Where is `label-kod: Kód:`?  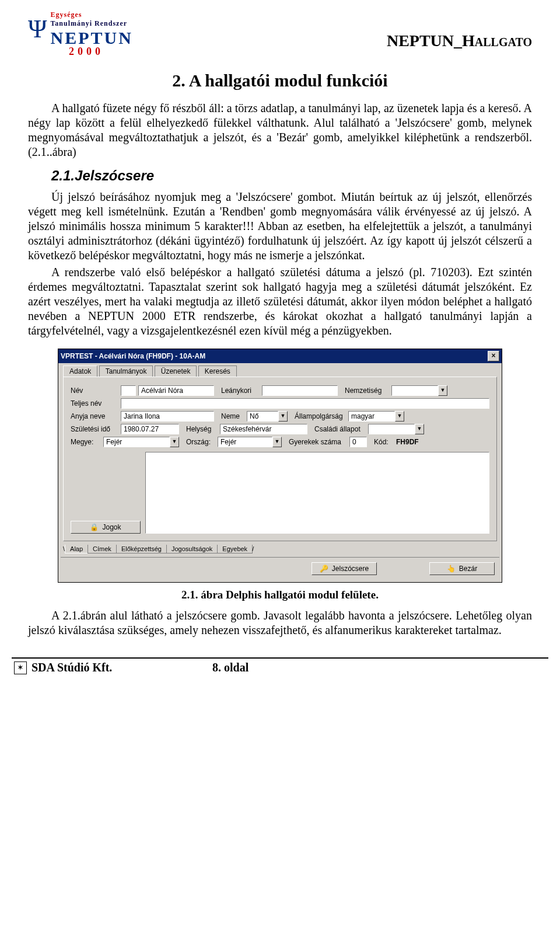 label-kod: Kód: is located at coordinates (385, 442).